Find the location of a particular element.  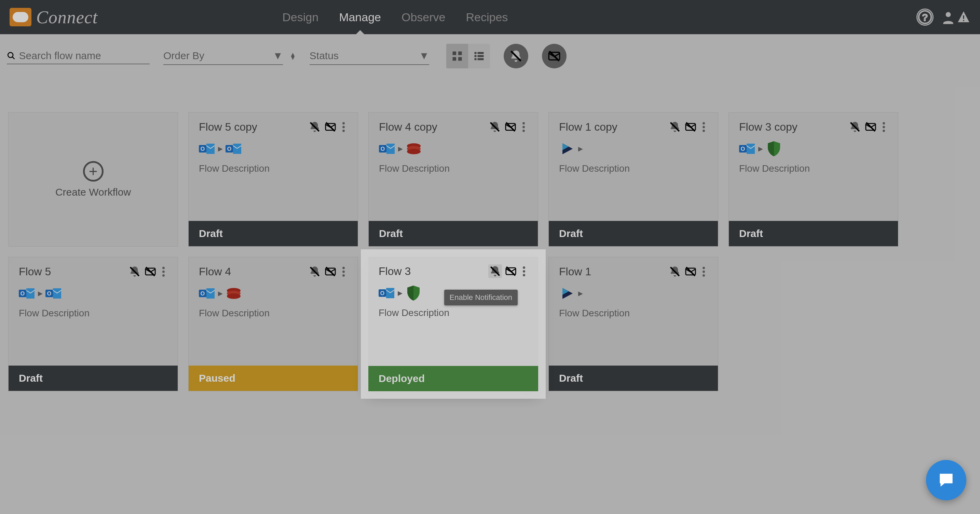

app-name: Connect is located at coordinates (67, 18).